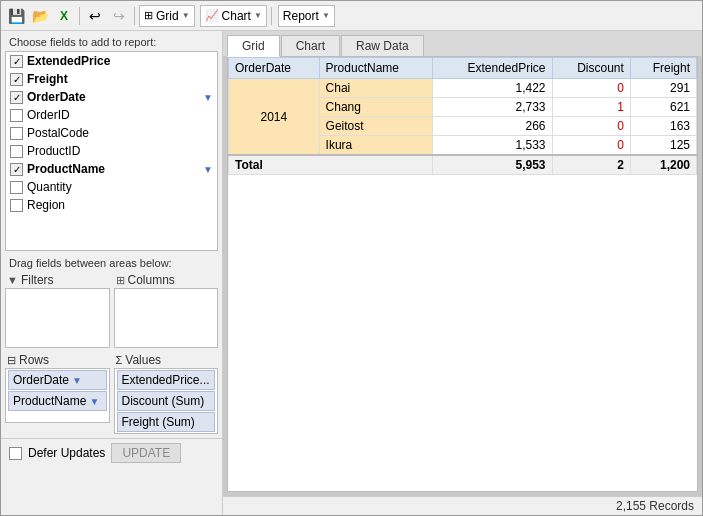 Image resolution: width=703 pixels, height=516 pixels. What do you see at coordinates (655, 506) in the screenshot?
I see `records-count: 2,155 Records` at bounding box center [655, 506].